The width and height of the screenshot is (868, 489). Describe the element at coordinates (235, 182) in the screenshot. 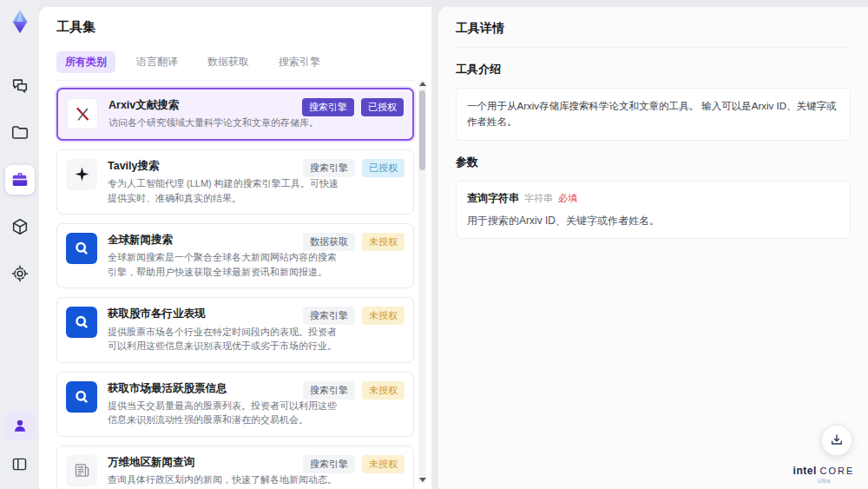

I see `tool-card: Tavily搜索 专为人工智能代理 (LLM) 构建的搜索引擎工具。可快速提供实…` at that location.